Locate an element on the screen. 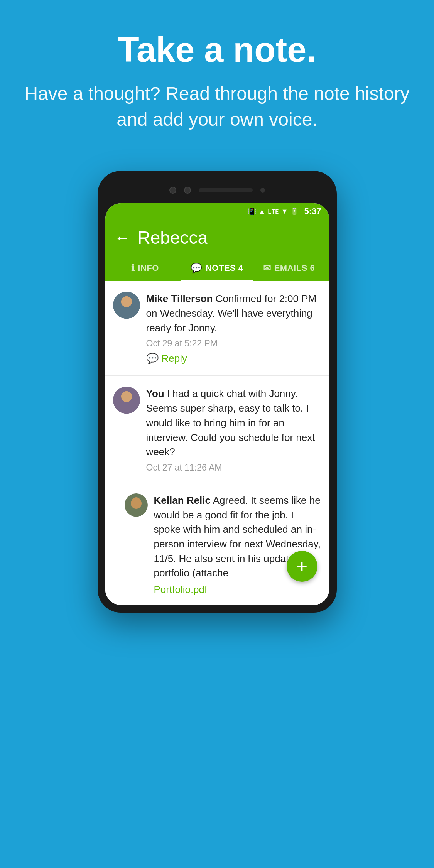 This screenshot has height=868, width=434. fab-plus-icon: + is located at coordinates (302, 566).